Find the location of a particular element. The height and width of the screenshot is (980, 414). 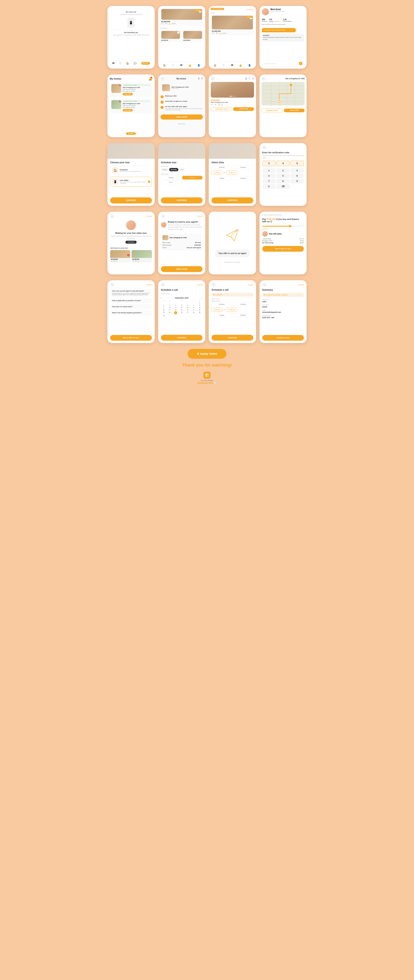

back-btn-wait: ← is located at coordinates (113, 216).